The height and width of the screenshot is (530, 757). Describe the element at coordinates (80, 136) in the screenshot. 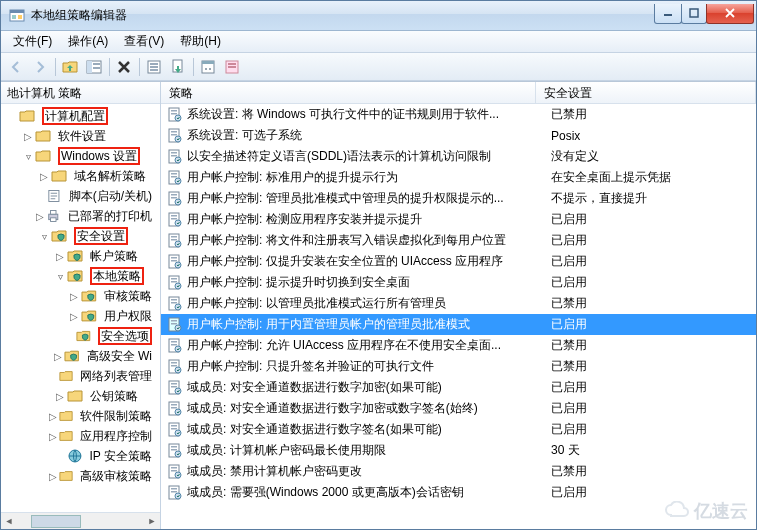

I see `tree-item: ▷软件设置` at that location.